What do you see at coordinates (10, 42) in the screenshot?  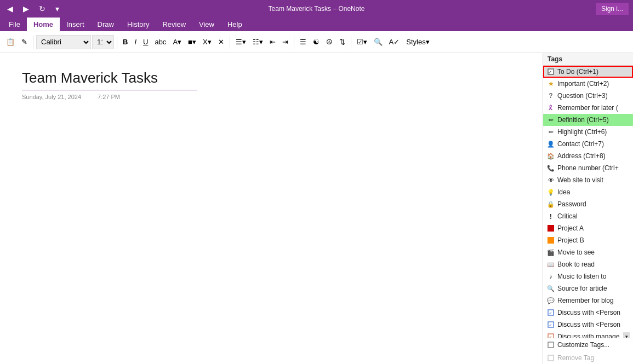 I see `paste-button: 📋` at bounding box center [10, 42].